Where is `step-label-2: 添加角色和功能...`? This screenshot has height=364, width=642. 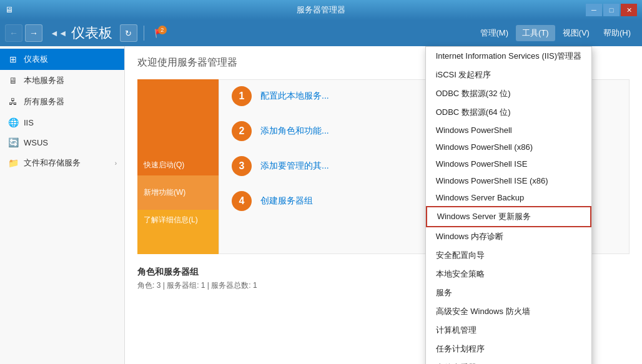
step-label-2: 添加角色和功能... is located at coordinates (295, 131).